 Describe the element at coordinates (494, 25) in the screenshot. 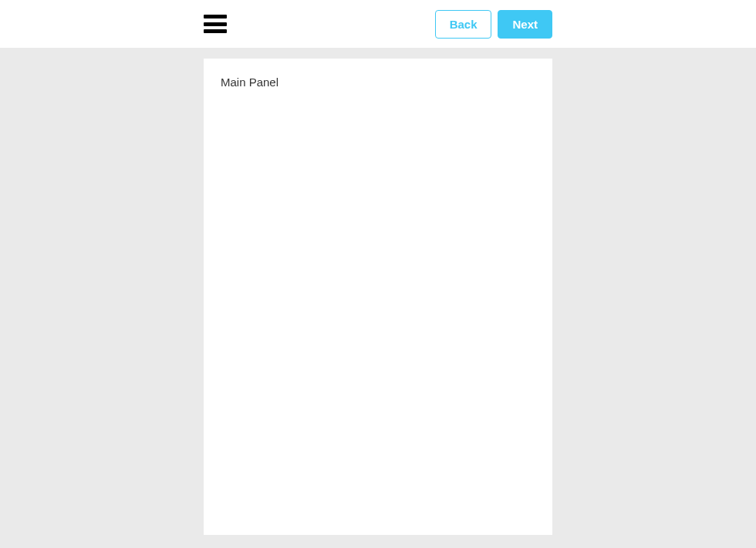

I see `header-buttons: Back Next` at that location.